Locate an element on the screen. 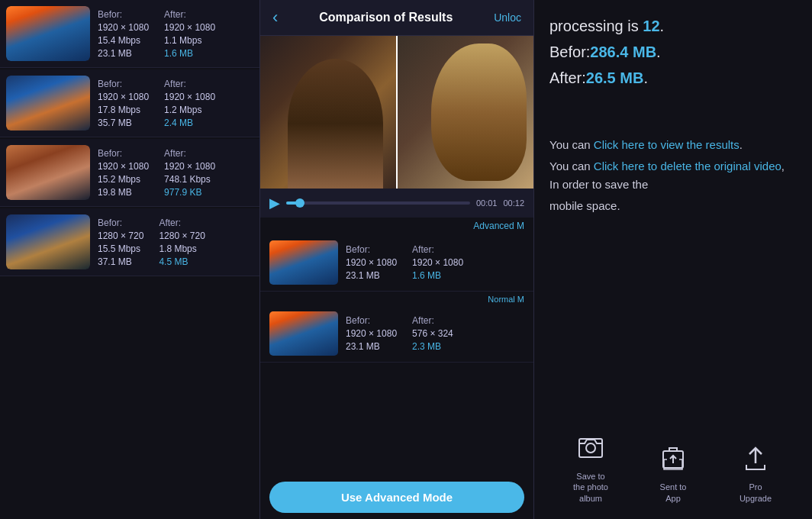 The width and height of the screenshot is (812, 519). cmp-after-label-2: After: is located at coordinates (433, 321).